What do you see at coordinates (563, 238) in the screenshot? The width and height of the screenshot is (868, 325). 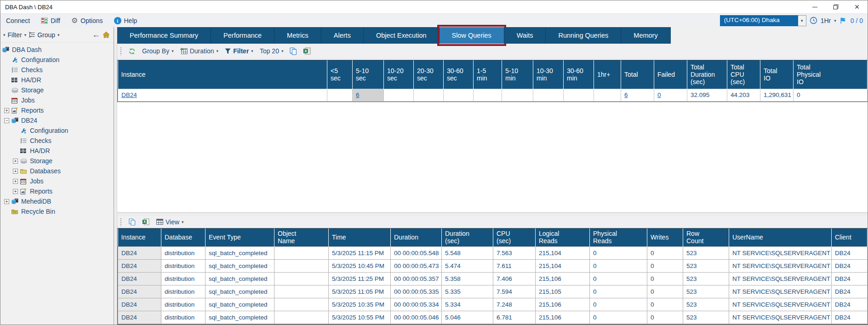 I see `column-header-logical-reads: Logical Reads` at bounding box center [563, 238].